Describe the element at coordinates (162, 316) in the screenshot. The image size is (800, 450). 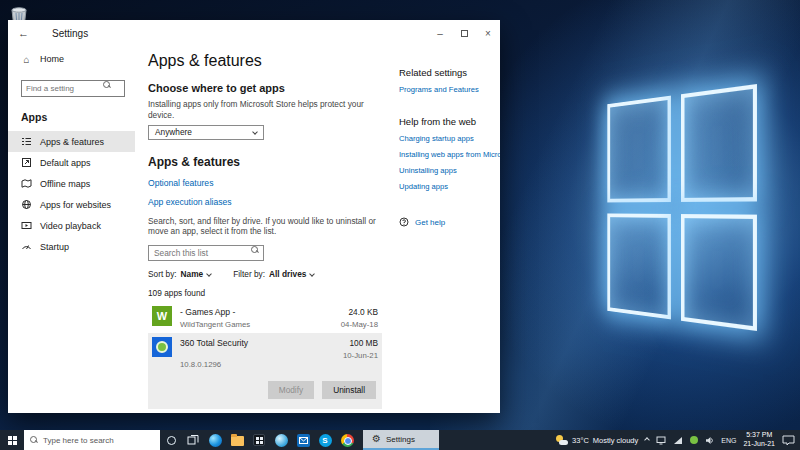
I see `games-app-icon: W` at that location.